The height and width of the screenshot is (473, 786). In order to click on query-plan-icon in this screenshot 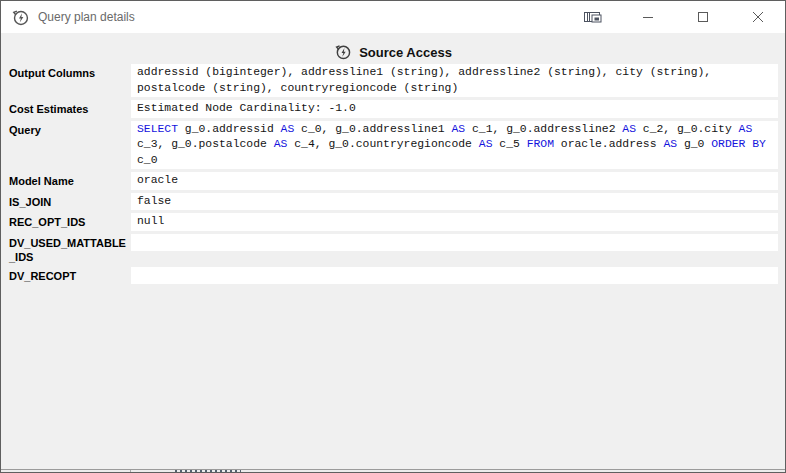, I will do `click(20, 18)`.